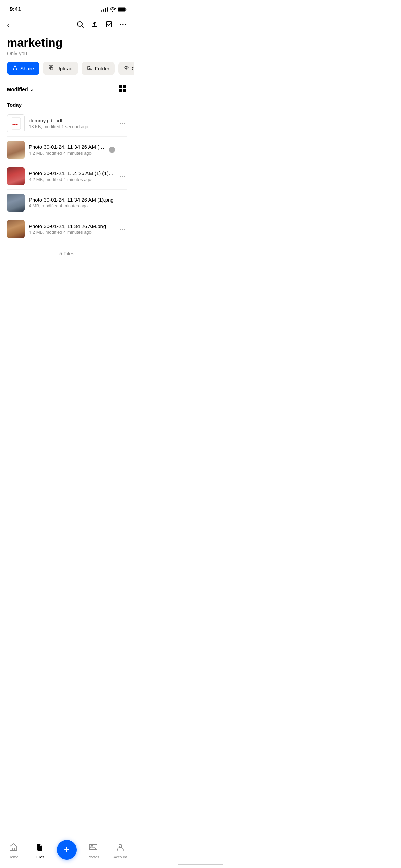  Describe the element at coordinates (126, 69) in the screenshot. I see `offline-button: Offline` at that location.